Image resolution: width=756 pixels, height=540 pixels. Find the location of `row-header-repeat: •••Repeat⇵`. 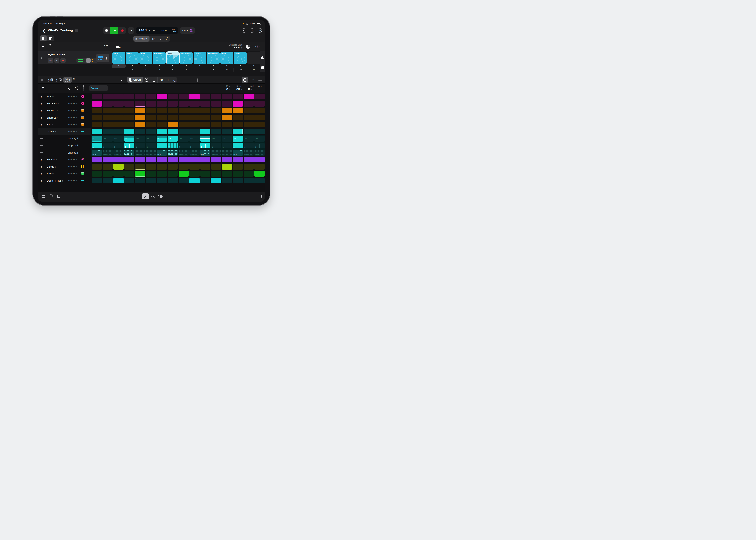

row-header-repeat: •••Repeat⇵ is located at coordinates (64, 146).